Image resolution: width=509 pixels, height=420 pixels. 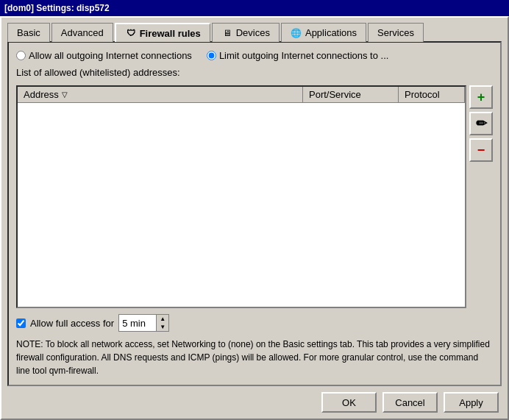 What do you see at coordinates (41, 94) in the screenshot?
I see `col-address-label: Address` at bounding box center [41, 94].